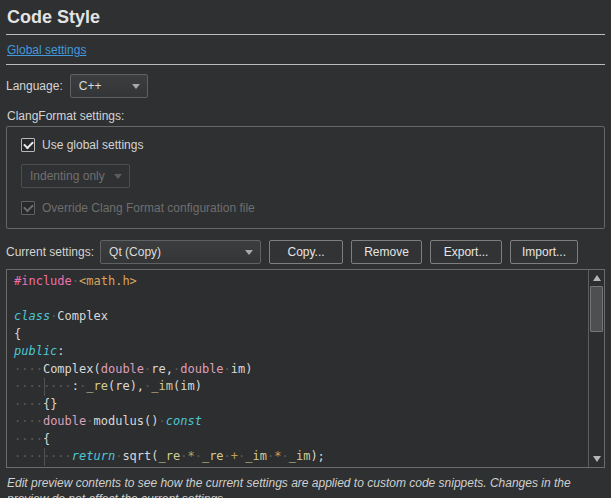 The height and width of the screenshot is (498, 611). Describe the element at coordinates (46, 50) in the screenshot. I see `global-settings-link: Global settings` at that location.